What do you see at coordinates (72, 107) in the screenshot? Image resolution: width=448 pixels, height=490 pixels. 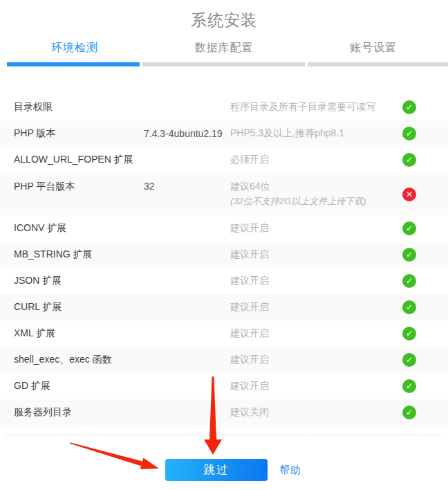 I see `check-name: 目录权限` at bounding box center [72, 107].